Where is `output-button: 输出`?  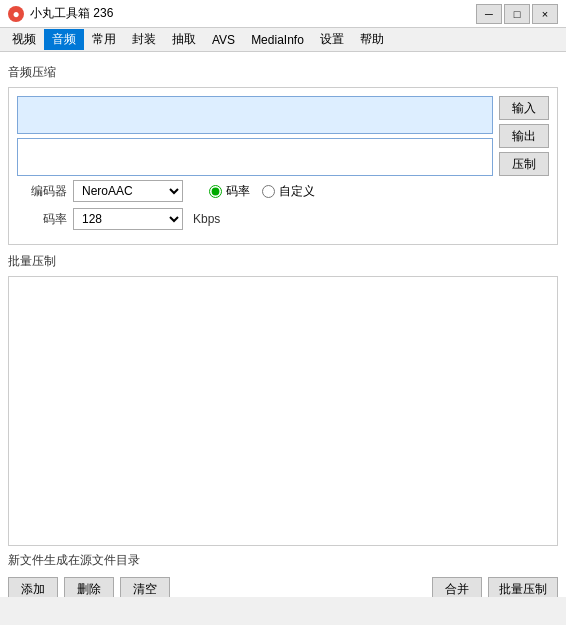 output-button: 输出 is located at coordinates (524, 136).